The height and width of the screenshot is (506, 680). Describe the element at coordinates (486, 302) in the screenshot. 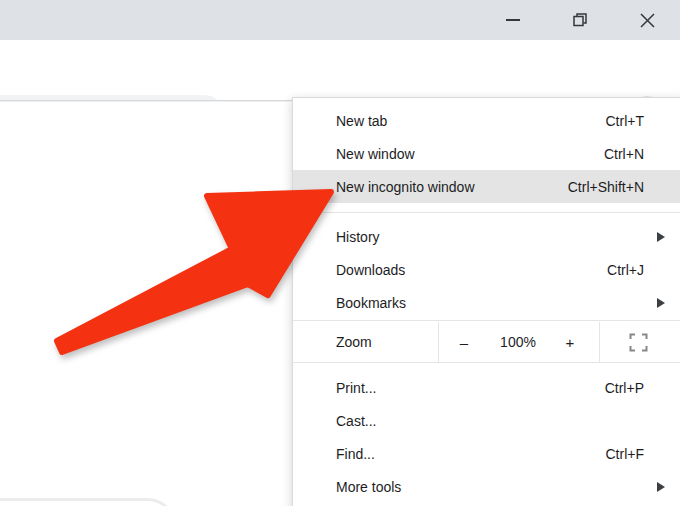

I see `menu-item-bookmarks: Bookmarks` at that location.